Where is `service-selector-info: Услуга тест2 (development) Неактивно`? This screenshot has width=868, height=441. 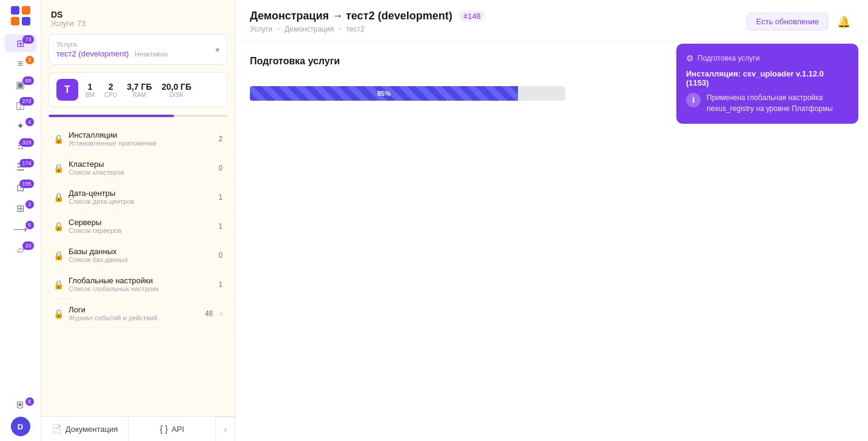 service-selector-info: Услуга тест2 (development) Неактивно is located at coordinates (112, 50).